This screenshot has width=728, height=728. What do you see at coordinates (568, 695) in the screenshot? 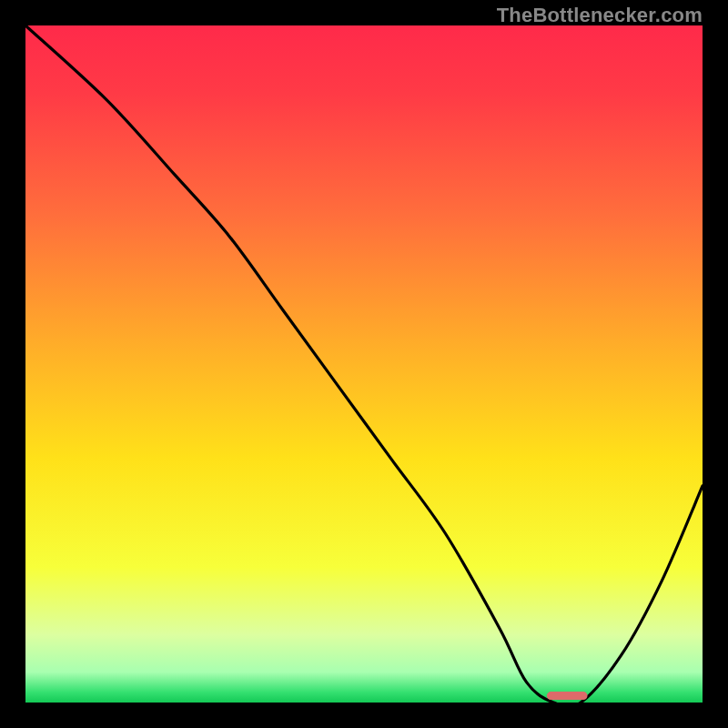
I see `optimum-marker` at bounding box center [568, 695].